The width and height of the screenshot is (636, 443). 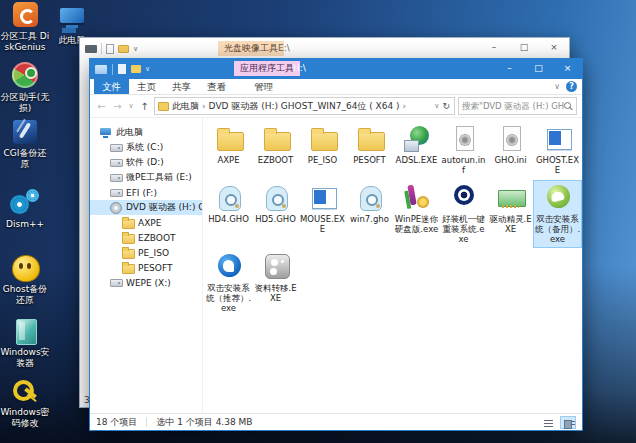 I want to click on recent-locations-icon: ∨, so click(x=131, y=106).